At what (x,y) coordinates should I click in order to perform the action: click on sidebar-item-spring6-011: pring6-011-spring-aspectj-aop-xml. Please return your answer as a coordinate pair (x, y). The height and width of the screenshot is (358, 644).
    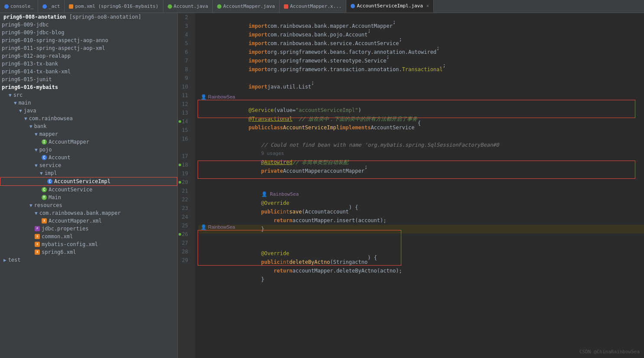
    Looking at the image, I should click on (88, 48).